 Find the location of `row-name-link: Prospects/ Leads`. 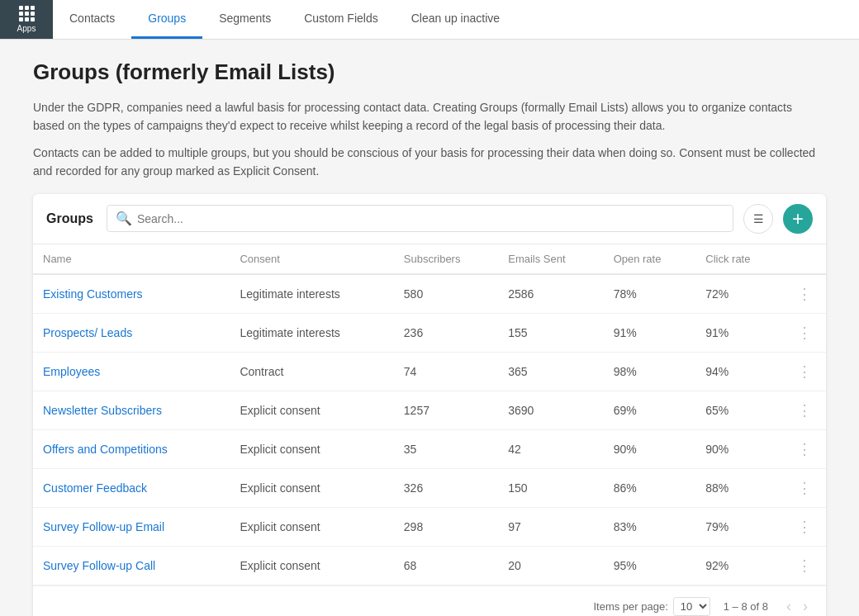

row-name-link: Prospects/ Leads is located at coordinates (88, 333).